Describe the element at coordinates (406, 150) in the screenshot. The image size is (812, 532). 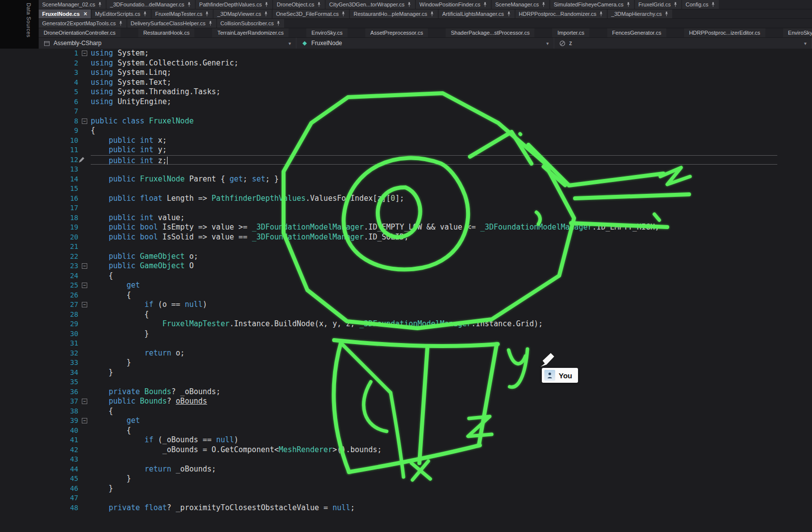
I see `code-line: 11 public int y;` at that location.